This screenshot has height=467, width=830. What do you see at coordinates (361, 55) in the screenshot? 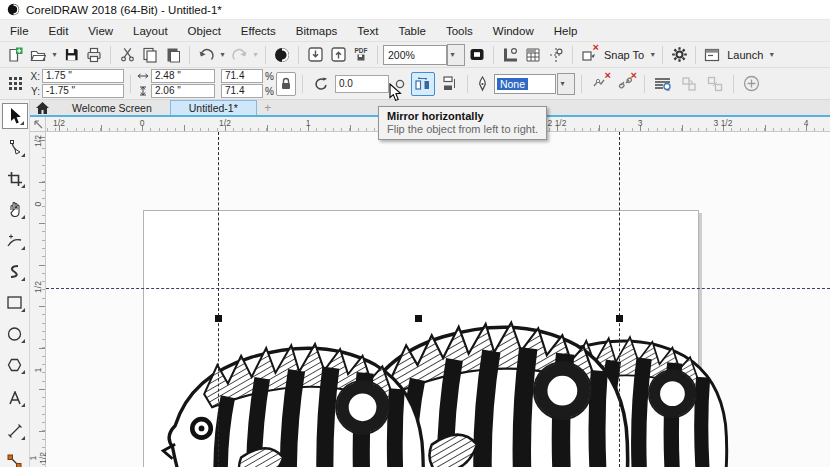
I see `publish-pdf-button: PDF` at bounding box center [361, 55].